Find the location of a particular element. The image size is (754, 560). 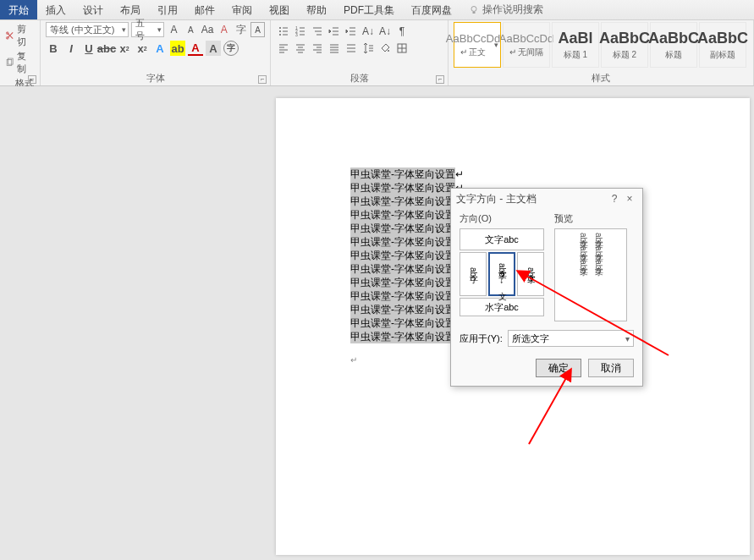

orientation-vertical-1: 字abc is located at coordinates (473, 274).